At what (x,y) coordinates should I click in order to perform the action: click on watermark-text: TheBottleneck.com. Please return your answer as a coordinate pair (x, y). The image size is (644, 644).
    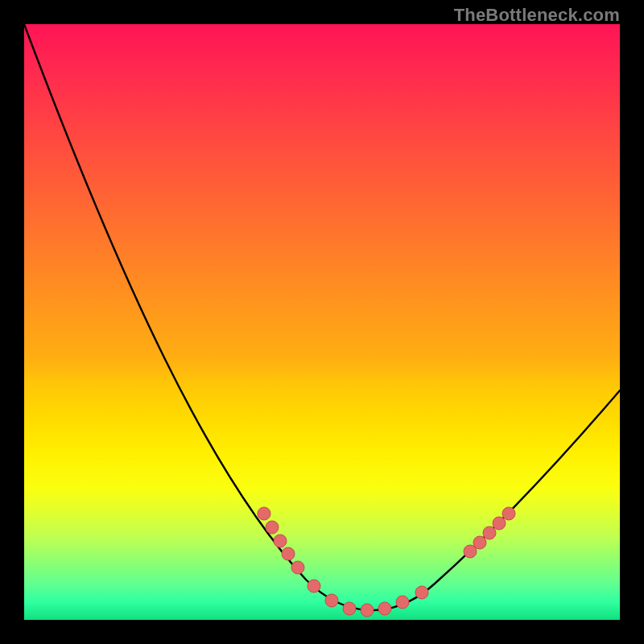
    Looking at the image, I should click on (537, 15).